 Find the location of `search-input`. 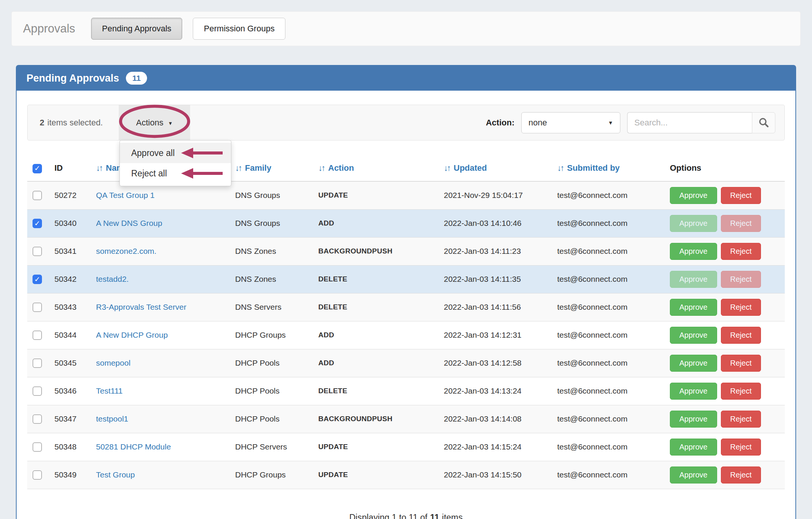

search-input is located at coordinates (690, 123).